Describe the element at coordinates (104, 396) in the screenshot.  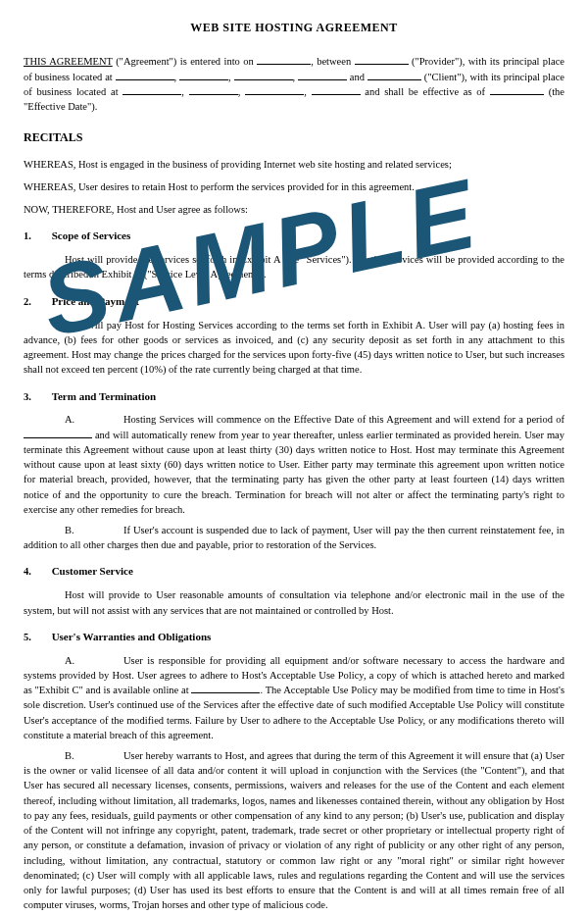
I see `section-3-title: Term and Termination` at that location.